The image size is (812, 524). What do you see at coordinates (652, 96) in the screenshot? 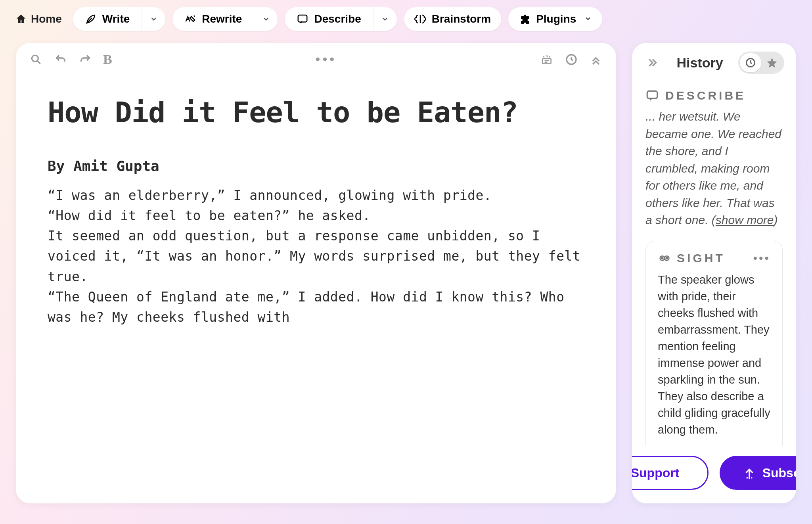
I see `describe-section-icon` at bounding box center [652, 96].